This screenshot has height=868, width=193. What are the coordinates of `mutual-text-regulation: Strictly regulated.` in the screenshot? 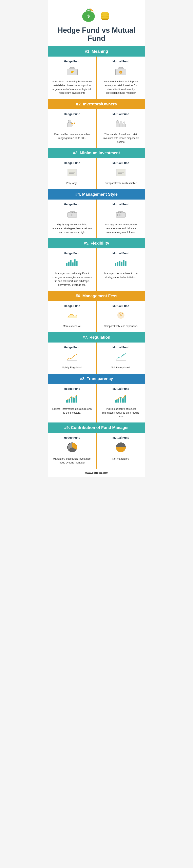 It's located at (121, 368).